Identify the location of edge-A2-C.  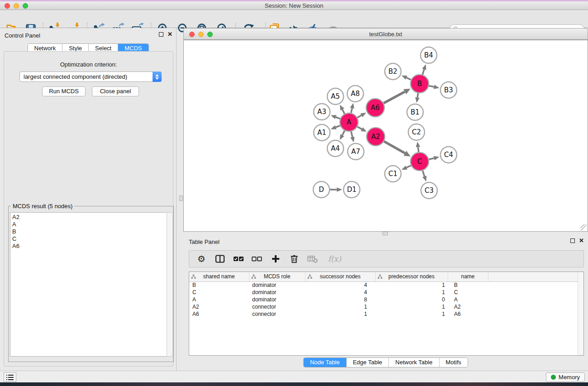
(397, 148).